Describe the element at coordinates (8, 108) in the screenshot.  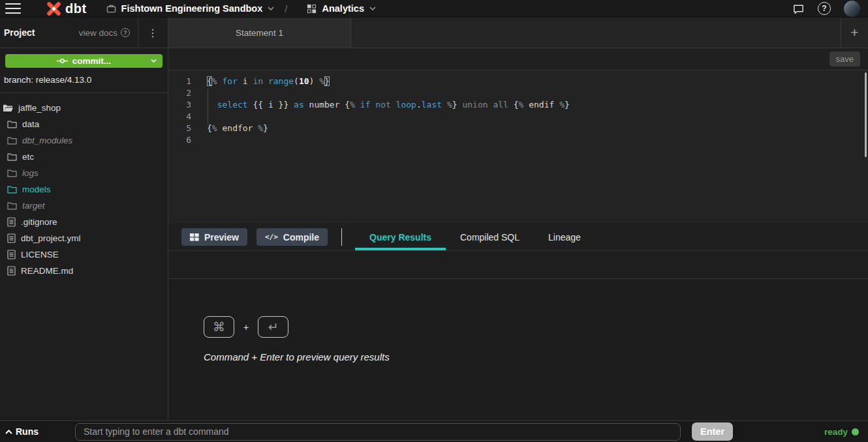
I see `folder-open-icon` at that location.